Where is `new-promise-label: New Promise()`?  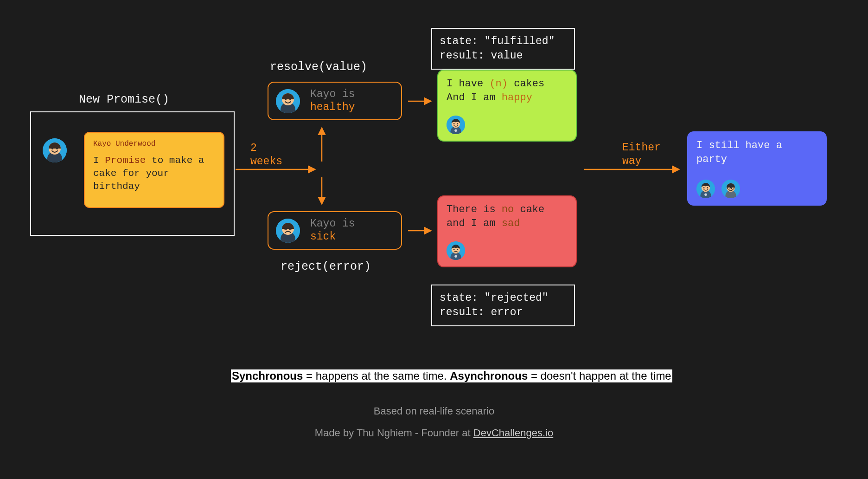 new-promise-label: New Promise() is located at coordinates (124, 99).